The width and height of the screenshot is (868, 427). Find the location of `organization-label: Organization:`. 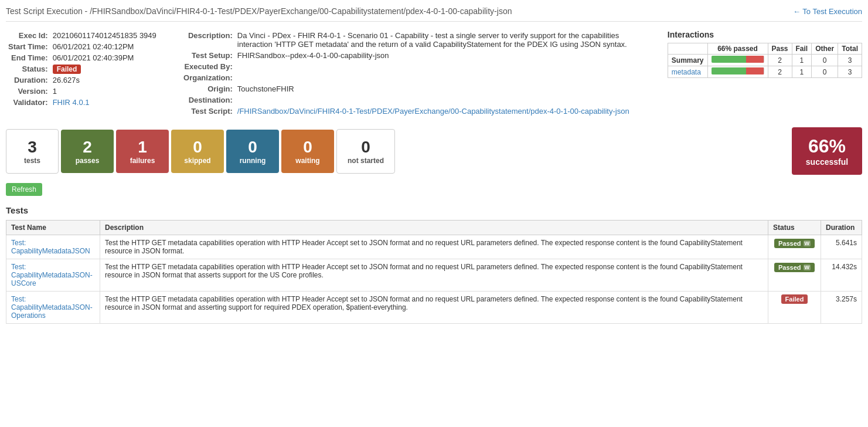

organization-label: Organization: is located at coordinates (203, 77).